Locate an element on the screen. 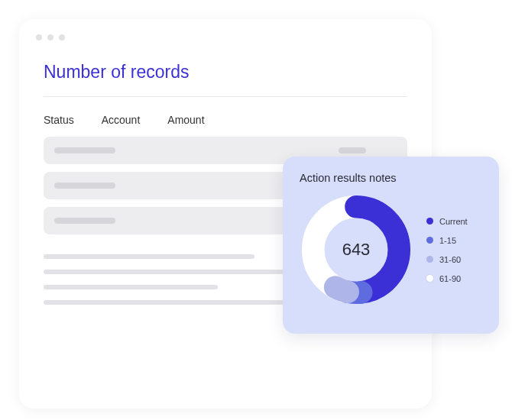 Image resolution: width=512 pixels, height=420 pixels. legend-label: 31-60 is located at coordinates (450, 260).